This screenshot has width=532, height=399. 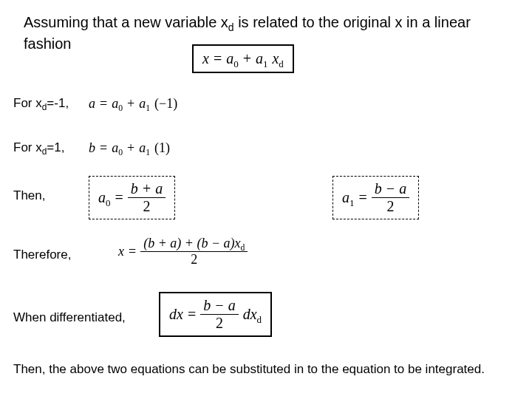 I want to click on eq-main-lhs: x, so click(x=205, y=59).